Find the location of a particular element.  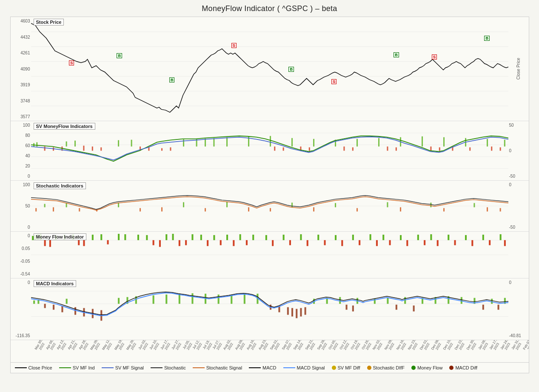

mf-chart is located at coordinates (270, 255).